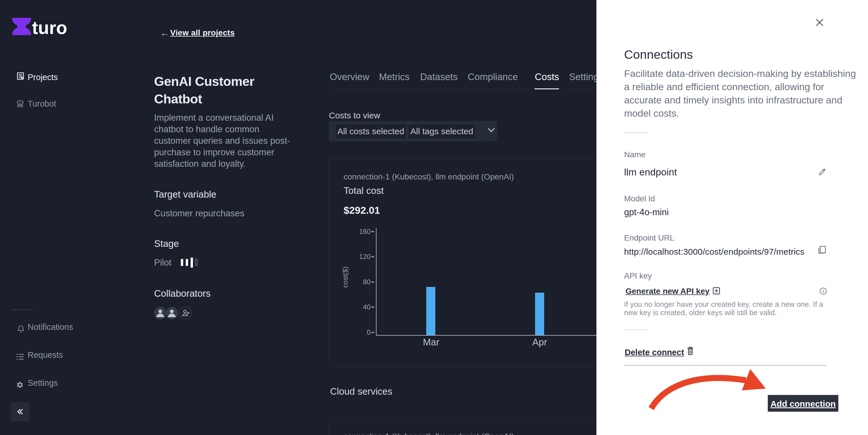  What do you see at coordinates (369, 332) in the screenshot?
I see `svg-text: 0` at bounding box center [369, 332].